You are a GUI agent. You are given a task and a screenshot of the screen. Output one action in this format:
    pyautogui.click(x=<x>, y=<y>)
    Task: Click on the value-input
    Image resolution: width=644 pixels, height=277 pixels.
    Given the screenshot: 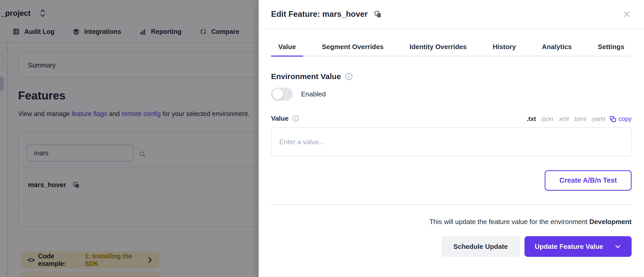 What is the action you would take?
    pyautogui.click(x=451, y=142)
    